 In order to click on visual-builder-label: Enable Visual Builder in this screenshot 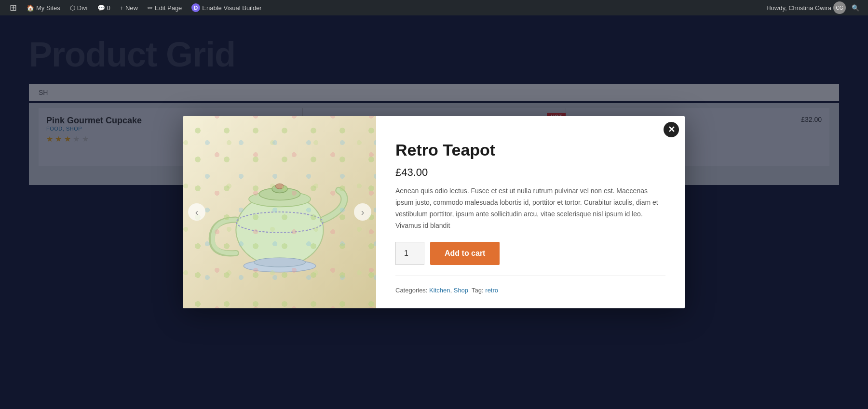, I will do `click(231, 8)`.